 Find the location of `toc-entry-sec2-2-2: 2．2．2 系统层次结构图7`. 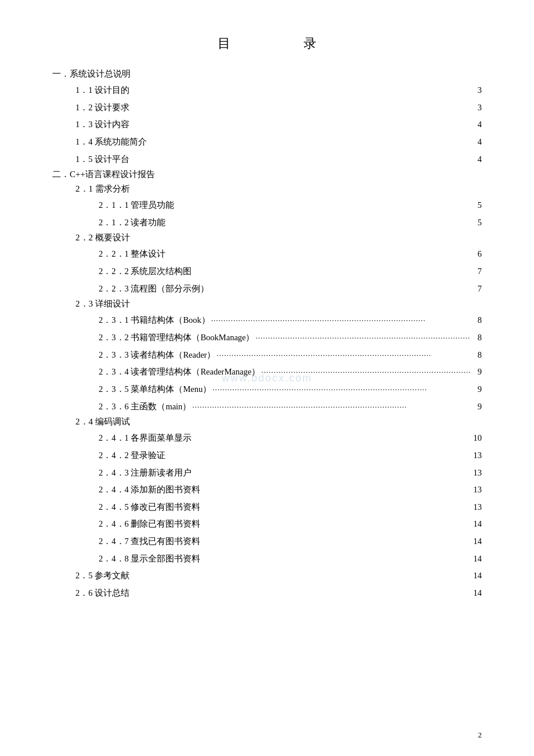

toc-entry-sec2-2-2: 2．2．2 系统层次结构图7 is located at coordinates (267, 272).